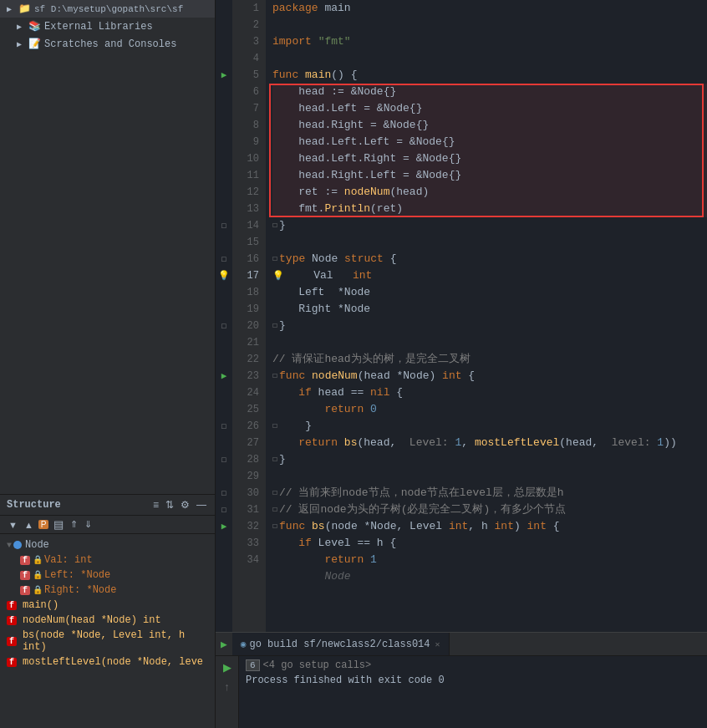 Image resolution: width=707 pixels, height=728 pixels. Describe the element at coordinates (224, 226) in the screenshot. I see `fold-gutter-14: ◻` at that location.